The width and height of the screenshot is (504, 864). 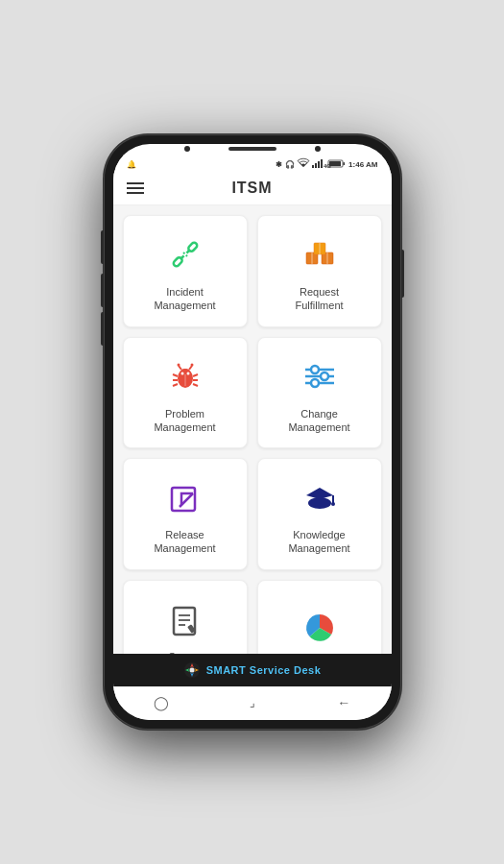 What do you see at coordinates (185, 394) in the screenshot?
I see `problem-management-card: Problem Management` at bounding box center [185, 394].